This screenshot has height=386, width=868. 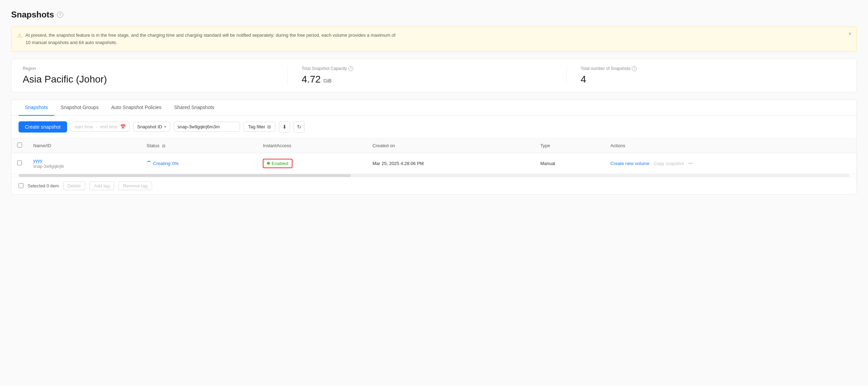 I want to click on create-snapshot-button: Create snapshot, so click(x=43, y=127).